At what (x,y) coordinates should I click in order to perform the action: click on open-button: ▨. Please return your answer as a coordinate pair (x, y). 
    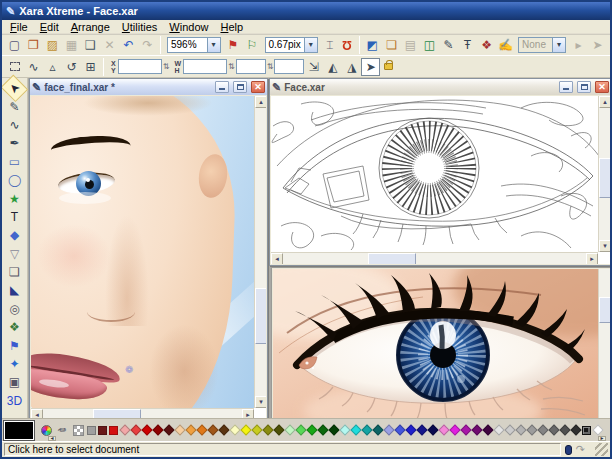
    Looking at the image, I should click on (52, 45).